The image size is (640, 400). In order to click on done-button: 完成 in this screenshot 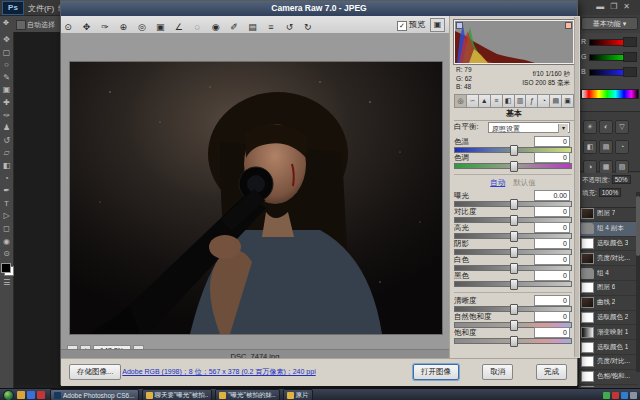, I will do `click(552, 372)`.